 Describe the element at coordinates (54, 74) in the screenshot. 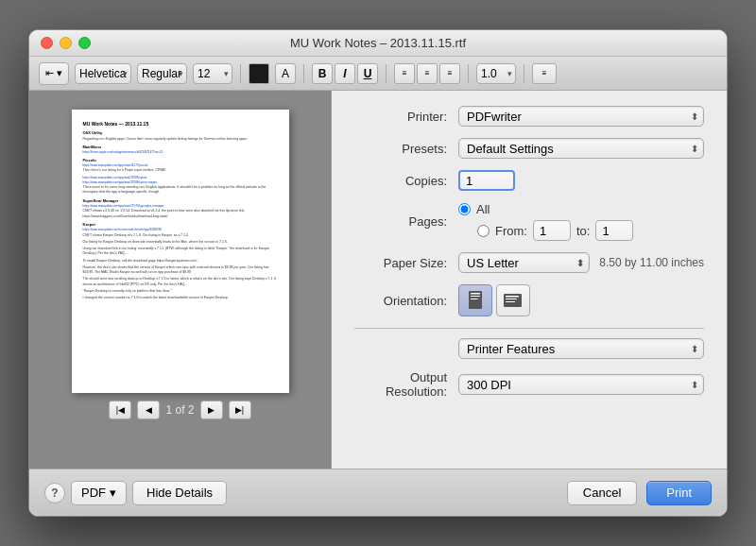

I see `indent-button: ⇤ ▾` at that location.